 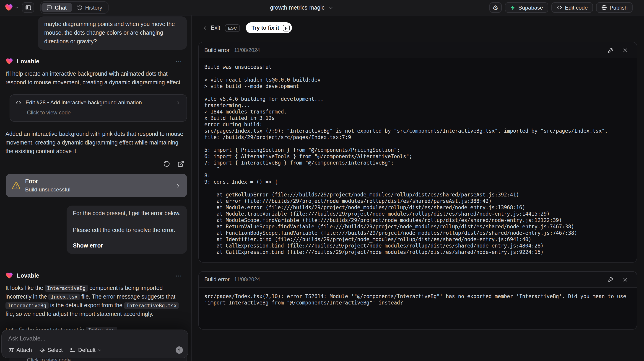 What do you see at coordinates (16, 185) in the screenshot?
I see `warning-triangle-icon` at bounding box center [16, 185].